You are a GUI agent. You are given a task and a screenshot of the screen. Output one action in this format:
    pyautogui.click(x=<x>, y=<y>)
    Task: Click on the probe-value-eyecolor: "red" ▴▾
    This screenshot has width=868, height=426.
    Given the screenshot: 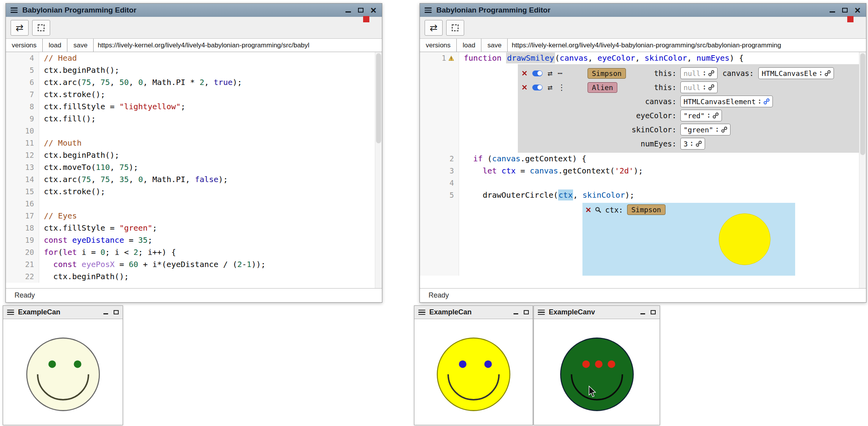 What is the action you would take?
    pyautogui.click(x=701, y=116)
    